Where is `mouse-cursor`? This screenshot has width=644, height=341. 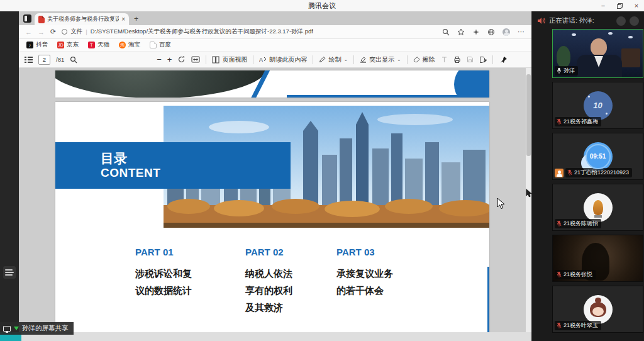 mouse-cursor is located at coordinates (501, 204).